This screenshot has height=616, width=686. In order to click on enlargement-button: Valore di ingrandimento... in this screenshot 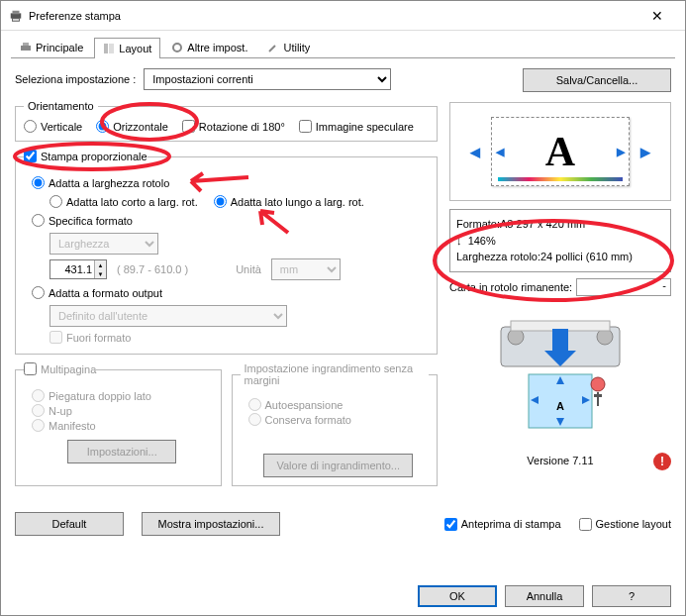, I will do `click(339, 465)`.